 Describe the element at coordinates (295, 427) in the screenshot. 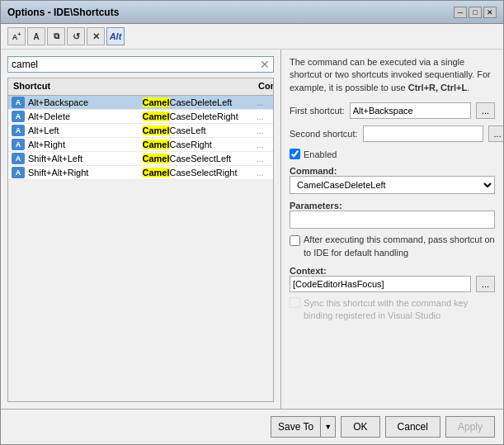

I see `save-to-label: Save To` at that location.